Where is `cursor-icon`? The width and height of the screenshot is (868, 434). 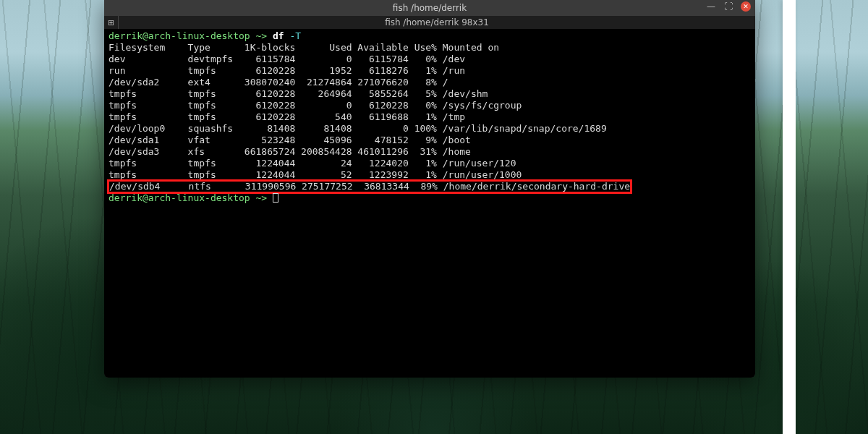
cursor-icon is located at coordinates (276, 198).